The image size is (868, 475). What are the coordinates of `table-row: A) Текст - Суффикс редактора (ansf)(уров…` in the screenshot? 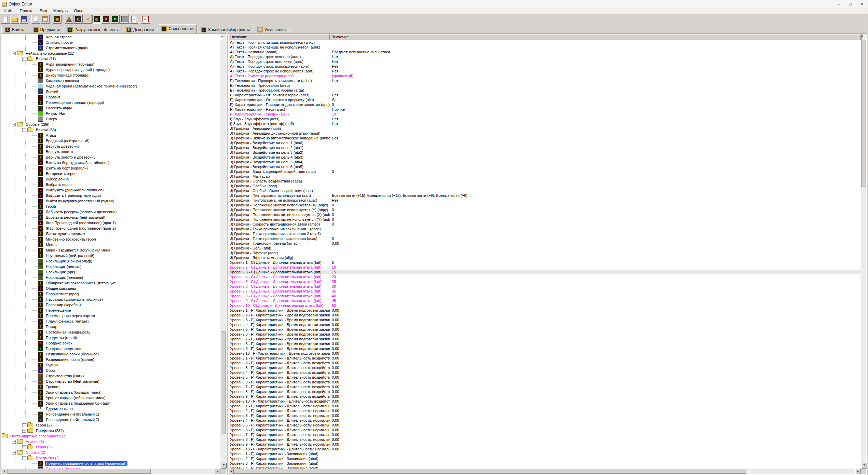 It's located at (545, 76).